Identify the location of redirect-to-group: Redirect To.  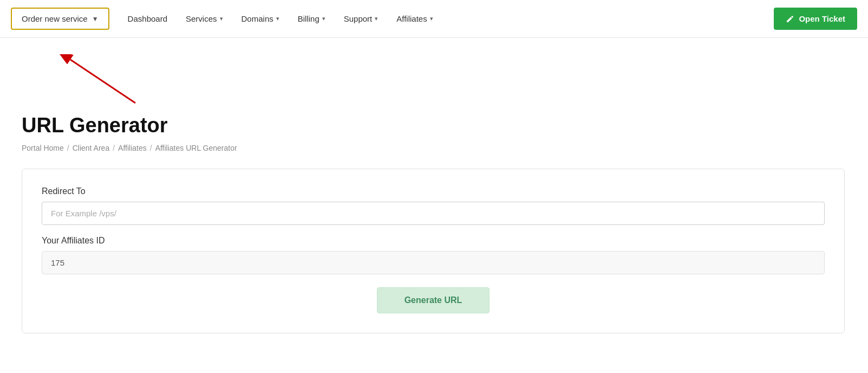
(433, 206).